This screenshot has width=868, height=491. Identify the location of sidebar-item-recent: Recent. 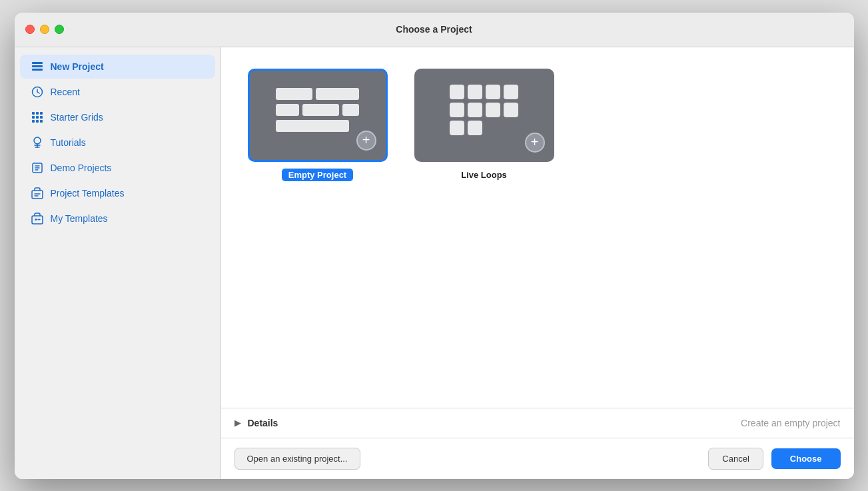
(117, 92).